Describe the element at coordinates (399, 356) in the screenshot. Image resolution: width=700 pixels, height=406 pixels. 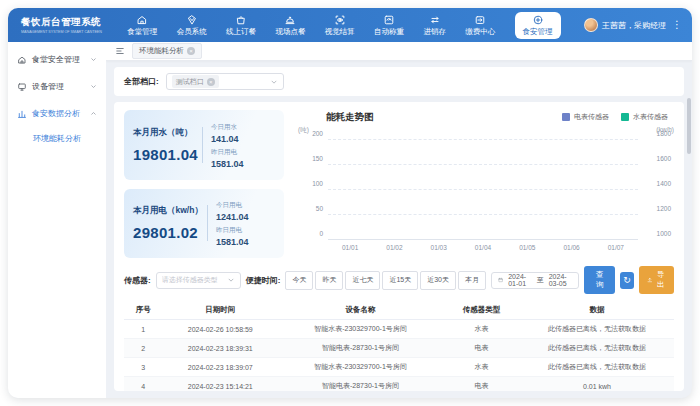
I see `table-body: 12024-02-26 10:58:59智能水表-230329700-1号房间水…` at that location.